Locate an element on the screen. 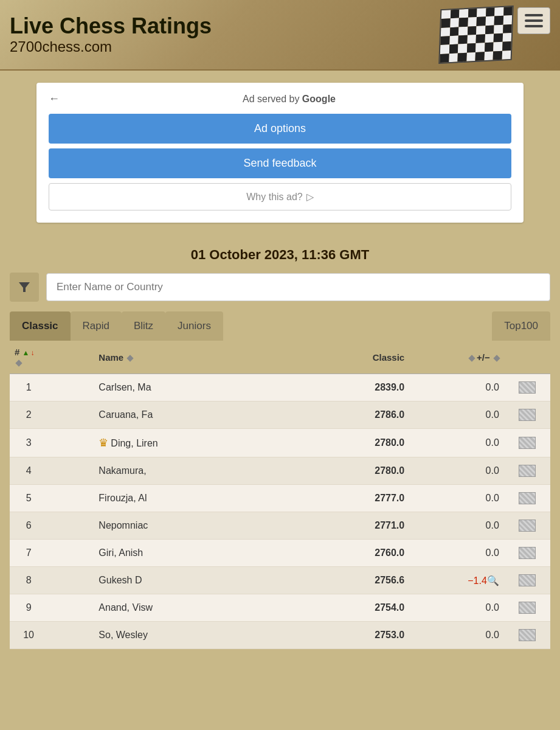 This screenshot has width=560, height=730. cell-change: −1.4 🔍 is located at coordinates (457, 580).